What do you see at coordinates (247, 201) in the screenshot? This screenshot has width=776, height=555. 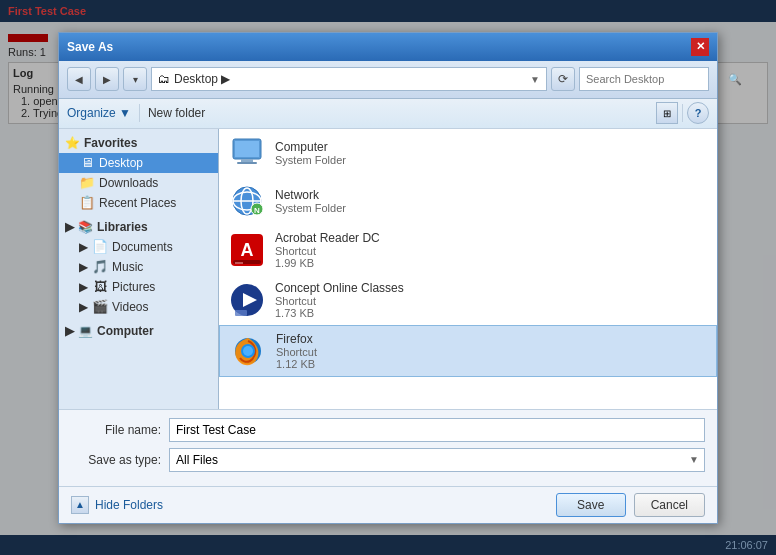 I see `network-file-icon: N` at bounding box center [247, 201].